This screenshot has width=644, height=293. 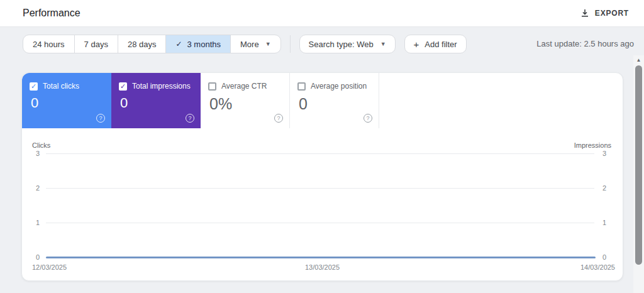 I want to click on checkbox-total-impressions: ✓, so click(x=123, y=87).